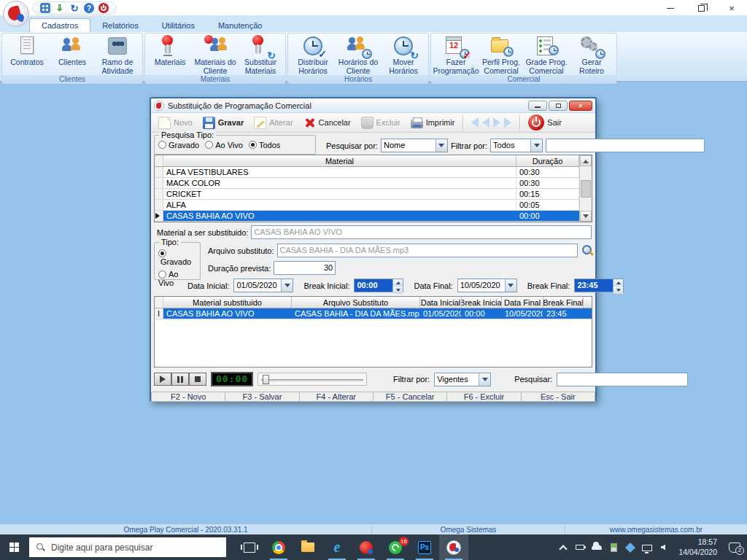  What do you see at coordinates (585, 188) in the screenshot?
I see `vertical-scrollbar` at bounding box center [585, 188].